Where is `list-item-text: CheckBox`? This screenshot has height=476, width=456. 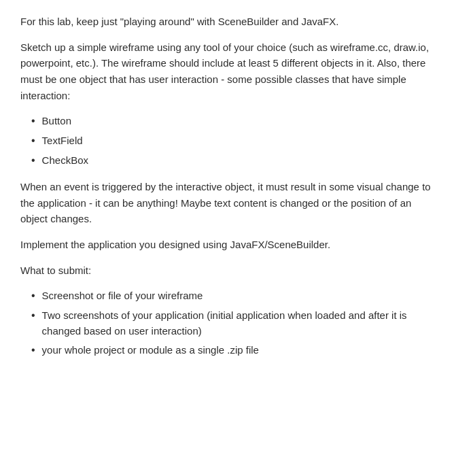 list-item-text: CheckBox is located at coordinates (239, 160).